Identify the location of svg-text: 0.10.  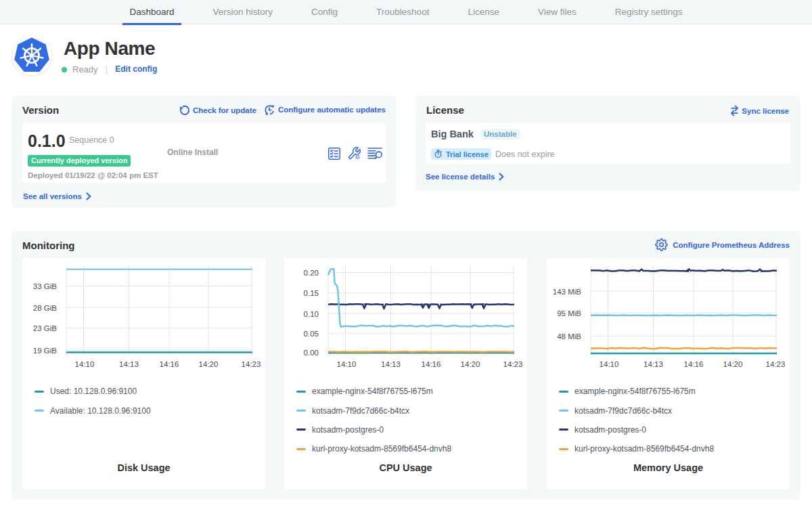
(311, 314).